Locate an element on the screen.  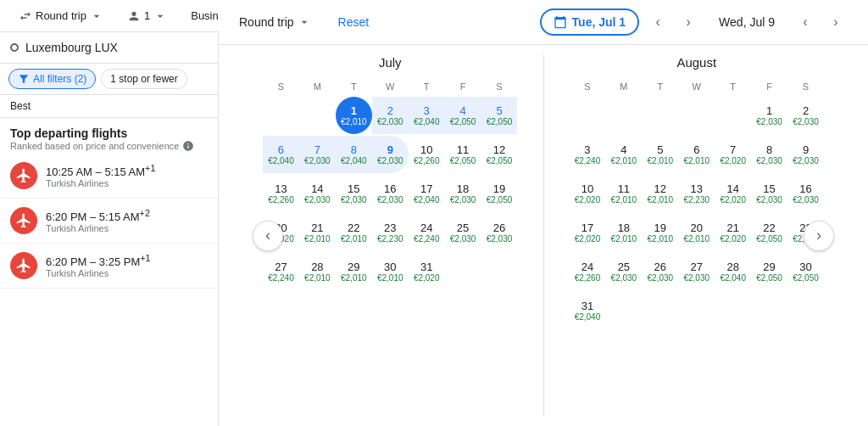
calendar-day: 17€2,020 is located at coordinates (588, 233).